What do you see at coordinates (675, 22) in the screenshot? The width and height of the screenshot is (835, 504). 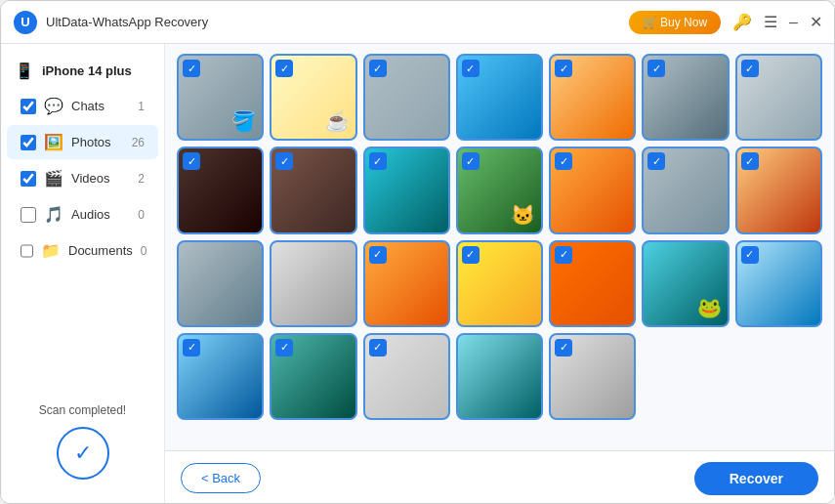 I see `buy-now-button: 🛒 Buy Now` at bounding box center [675, 22].